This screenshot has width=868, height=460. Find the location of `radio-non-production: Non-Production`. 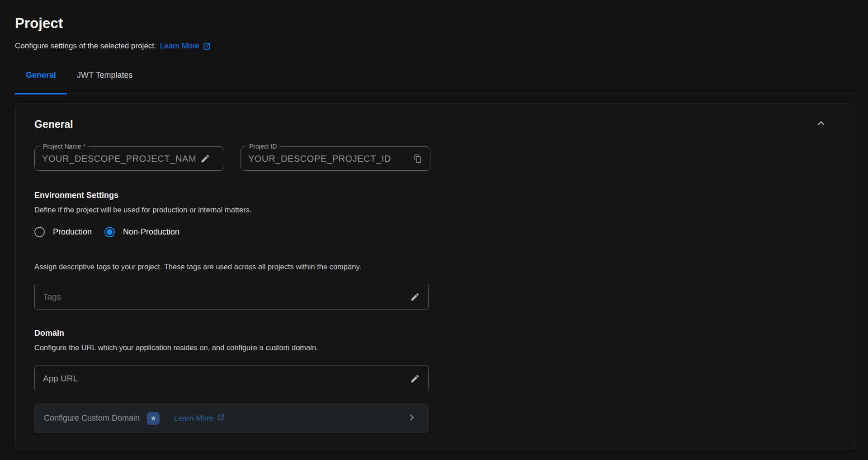

radio-non-production: Non-Production is located at coordinates (142, 232).